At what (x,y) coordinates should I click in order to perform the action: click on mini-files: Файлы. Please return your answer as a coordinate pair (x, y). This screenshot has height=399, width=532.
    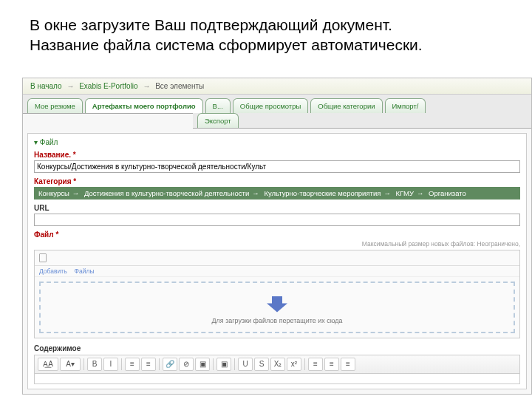
    Looking at the image, I should click on (84, 271).